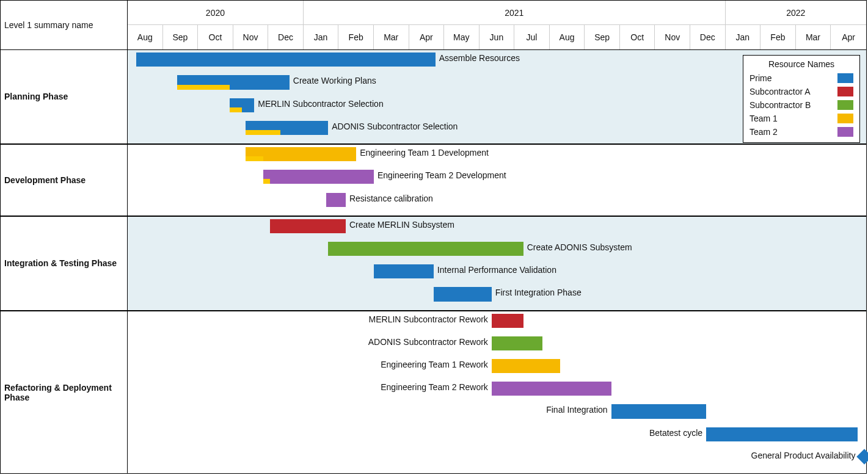 The image size is (868, 475). Describe the element at coordinates (480, 58) in the screenshot. I see `task-label: Assemble Resources` at that location.